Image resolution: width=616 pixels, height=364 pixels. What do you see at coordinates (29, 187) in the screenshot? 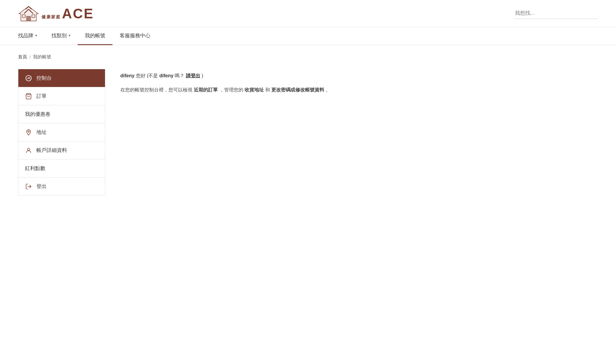
I see `logout-icon` at bounding box center [29, 187].